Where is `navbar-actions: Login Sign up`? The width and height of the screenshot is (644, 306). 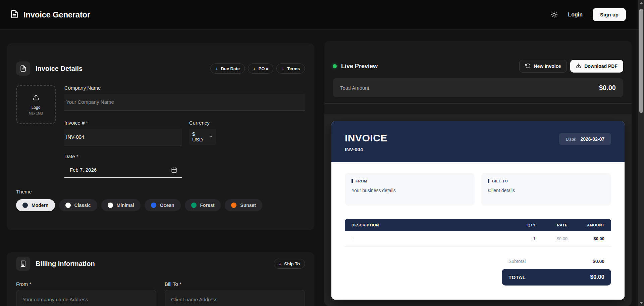 navbar-actions: Login Sign up is located at coordinates (592, 15).